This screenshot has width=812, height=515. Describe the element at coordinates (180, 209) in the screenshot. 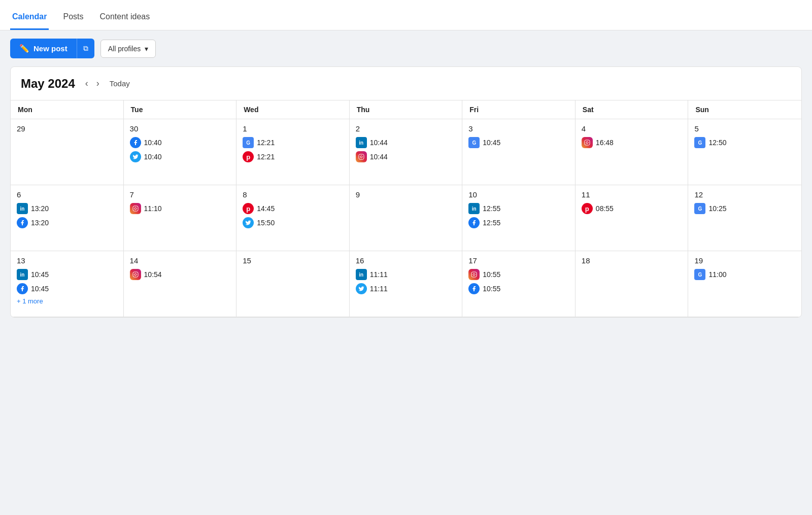

I see `post-entry: 11:10` at that location.